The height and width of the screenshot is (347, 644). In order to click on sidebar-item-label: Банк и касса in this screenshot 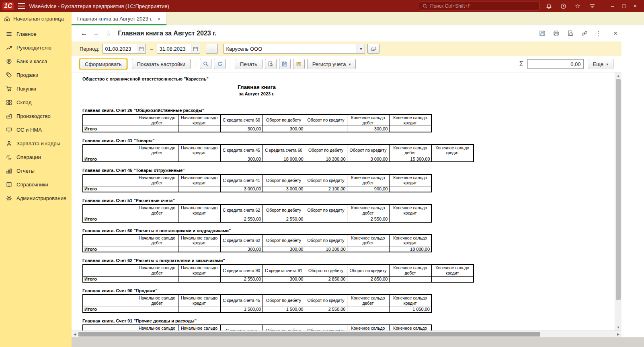, I will do `click(32, 61)`.